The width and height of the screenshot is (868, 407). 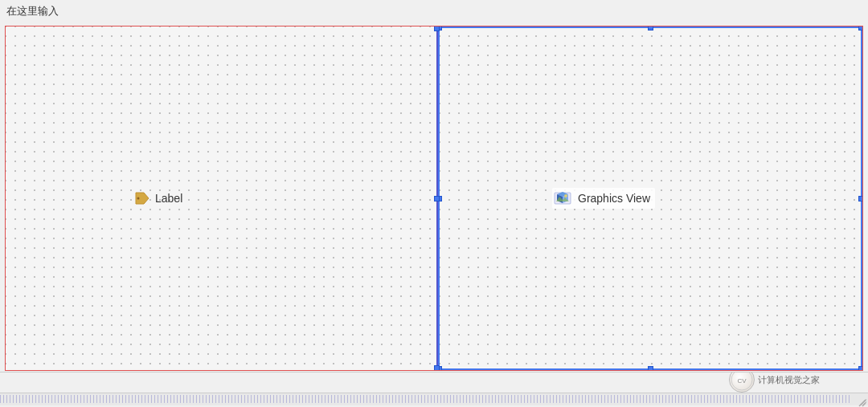 What do you see at coordinates (32, 11) in the screenshot?
I see `top-bar-placeholder: 在这里输入` at bounding box center [32, 11].